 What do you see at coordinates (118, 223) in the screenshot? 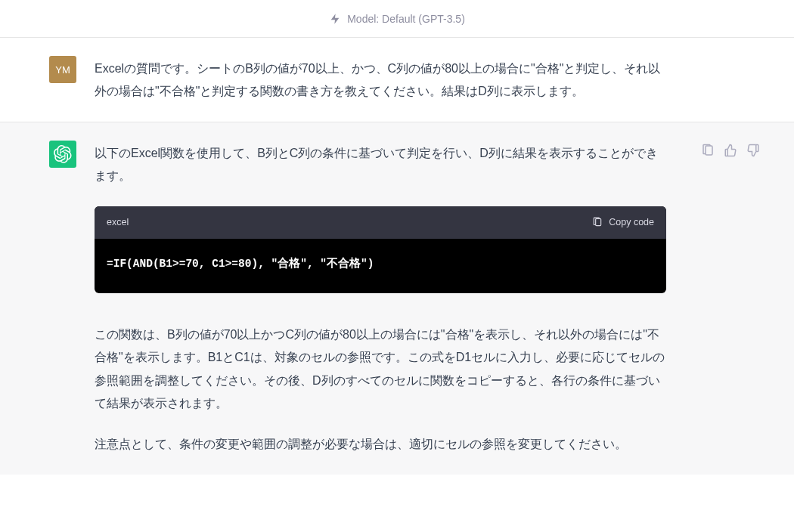
I see `code-language-label: excel` at bounding box center [118, 223].